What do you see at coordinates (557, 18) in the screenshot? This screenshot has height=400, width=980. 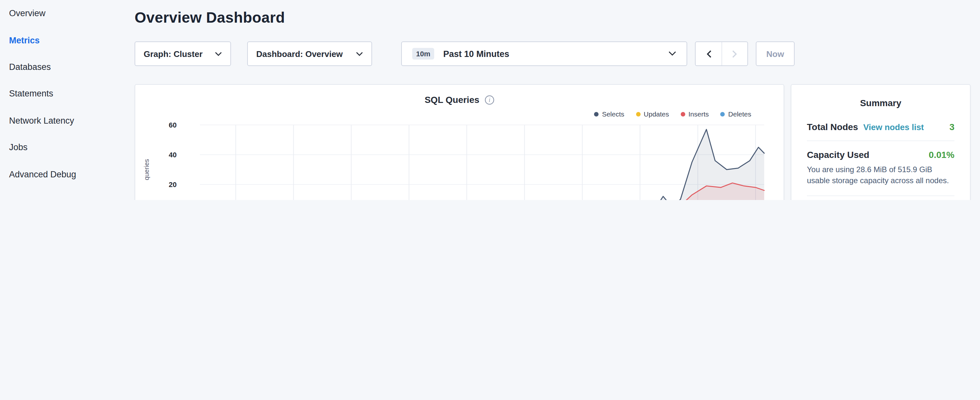 I see `page-title: Overview Dashboard` at bounding box center [557, 18].